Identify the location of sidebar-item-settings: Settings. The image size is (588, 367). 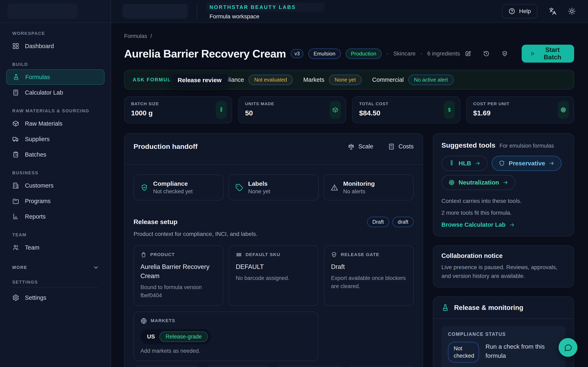
(55, 298).